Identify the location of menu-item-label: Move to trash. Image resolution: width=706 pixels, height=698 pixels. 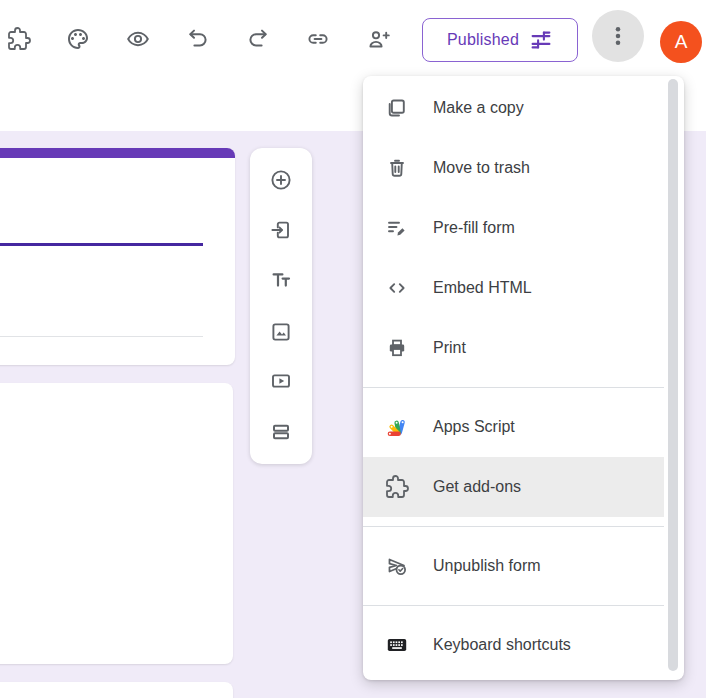
(482, 168).